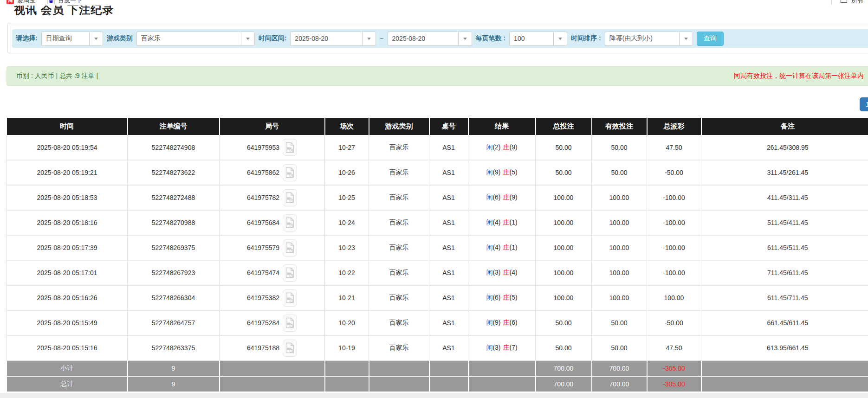 This screenshot has height=398, width=868. What do you see at coordinates (263, 223) in the screenshot?
I see `round-number: 641975684` at bounding box center [263, 223].